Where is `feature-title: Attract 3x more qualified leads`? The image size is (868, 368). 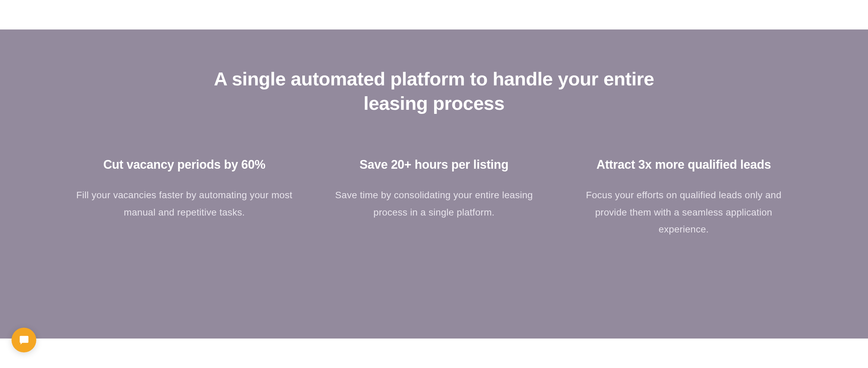
feature-title: Attract 3x more qualified leads is located at coordinates (684, 165).